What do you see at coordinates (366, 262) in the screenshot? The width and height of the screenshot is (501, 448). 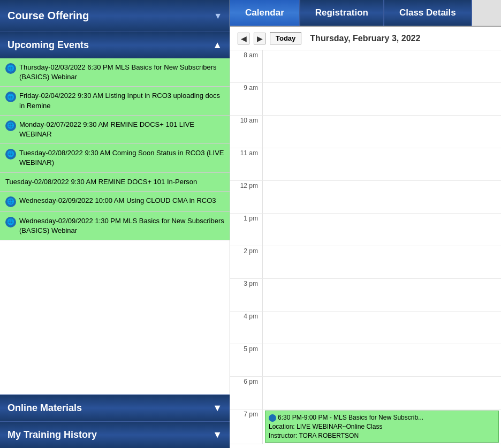 I see `time-row-2pm: 2 pm` at bounding box center [366, 262].